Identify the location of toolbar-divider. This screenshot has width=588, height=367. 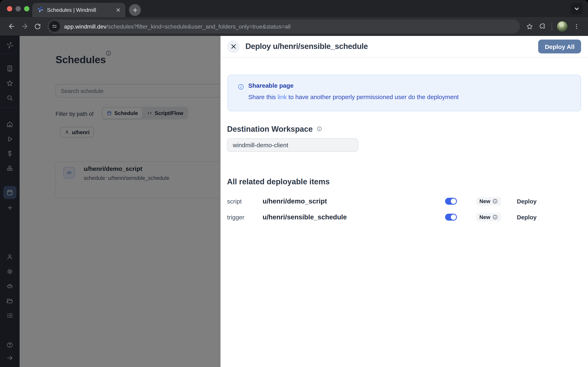
(552, 26).